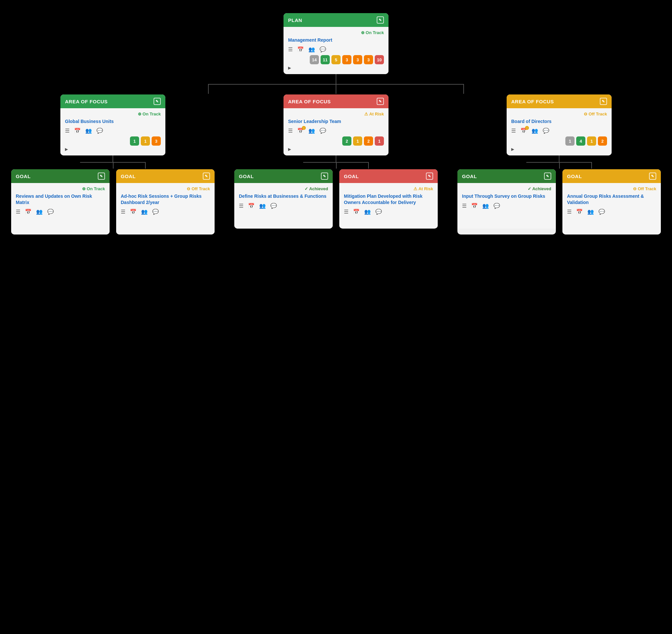  What do you see at coordinates (60, 209) in the screenshot?
I see `goal-1-1-body: ⊕ On Track Reviews and Updates on Own Ri…` at bounding box center [60, 209].